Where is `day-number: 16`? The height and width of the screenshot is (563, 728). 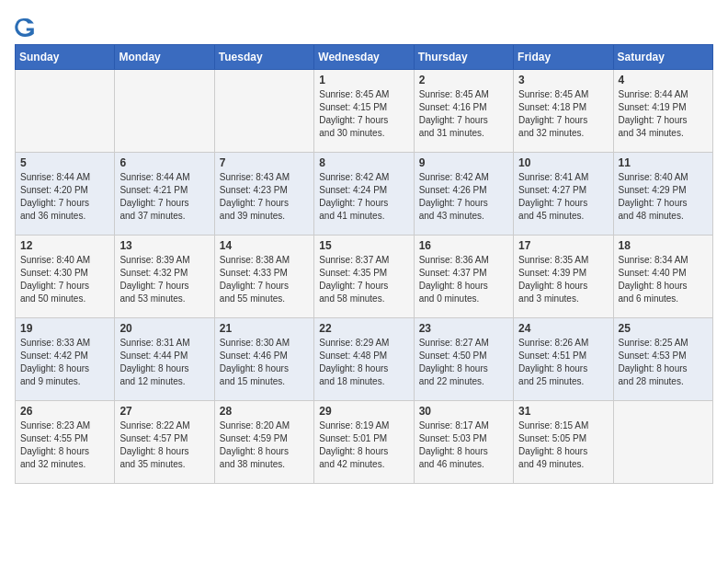 day-number: 16 is located at coordinates (463, 246).